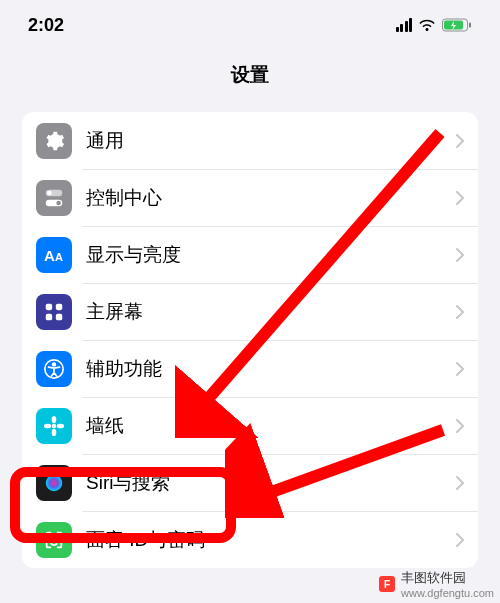 Image resolution: width=500 pixels, height=603 pixels. Describe the element at coordinates (448, 593) in the screenshot. I see `watermark-url: www.dgfengtu.com` at that location.